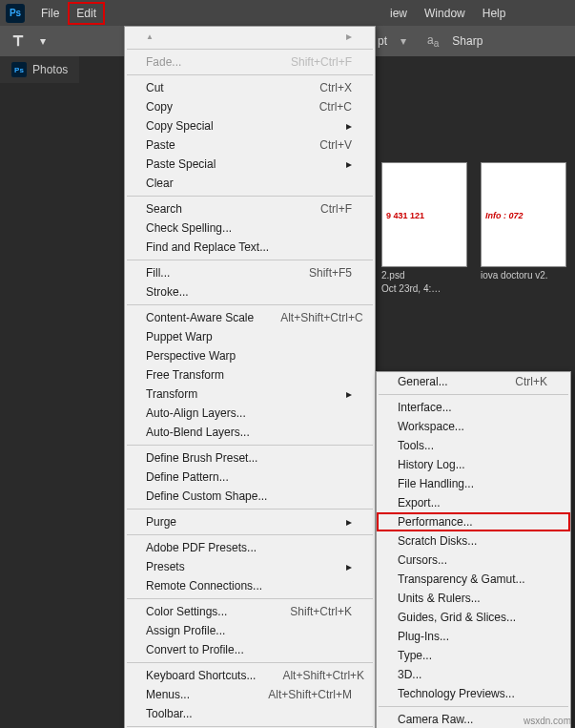 The width and height of the screenshot is (575, 728). Describe the element at coordinates (19, 70) in the screenshot. I see `ps-icon: Ps` at that location.